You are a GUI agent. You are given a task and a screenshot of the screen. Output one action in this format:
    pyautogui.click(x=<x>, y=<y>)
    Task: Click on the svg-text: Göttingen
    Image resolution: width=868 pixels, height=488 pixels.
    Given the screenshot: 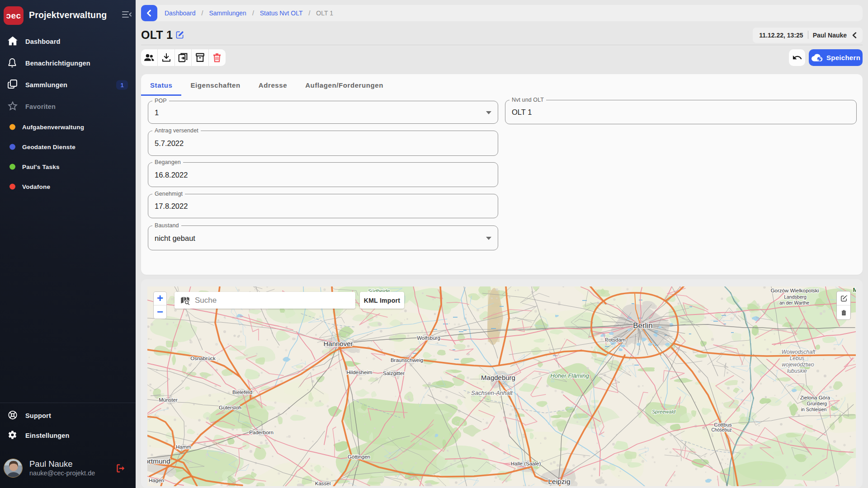 What is the action you would take?
    pyautogui.click(x=359, y=457)
    